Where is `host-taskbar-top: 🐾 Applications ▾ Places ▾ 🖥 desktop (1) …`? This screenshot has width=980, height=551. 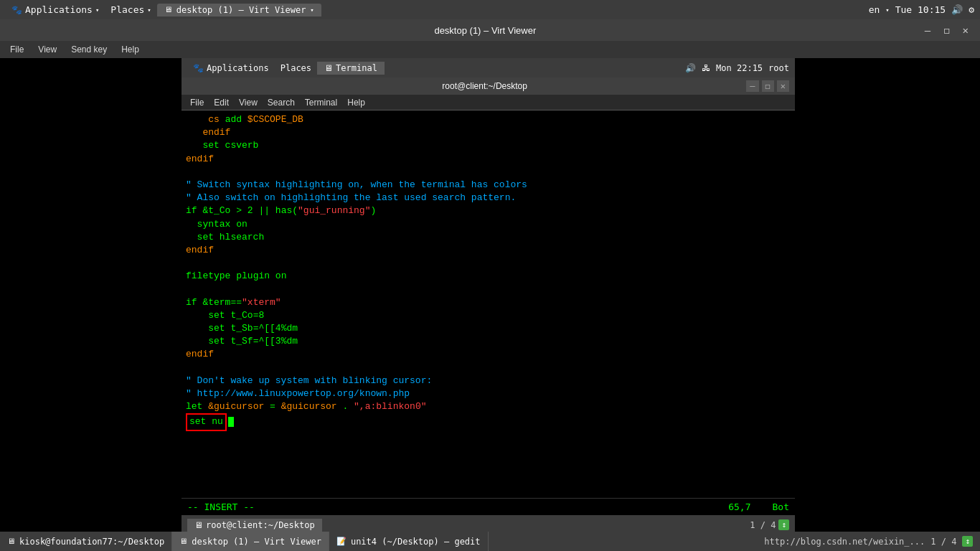
host-taskbar-top: 🐾 Applications ▾ Places ▾ 🖥 desktop (1) … is located at coordinates (490, 10).